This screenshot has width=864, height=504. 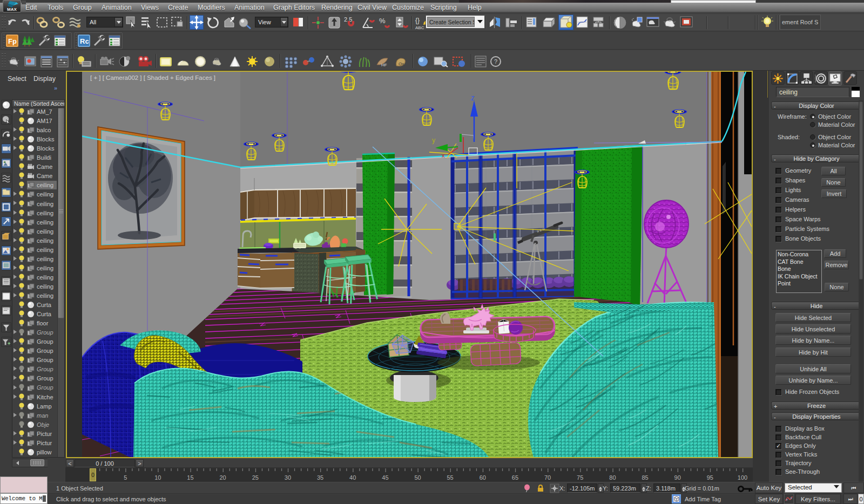 What do you see at coordinates (222, 478) in the screenshot?
I see `svg-text: 20` at bounding box center [222, 478].